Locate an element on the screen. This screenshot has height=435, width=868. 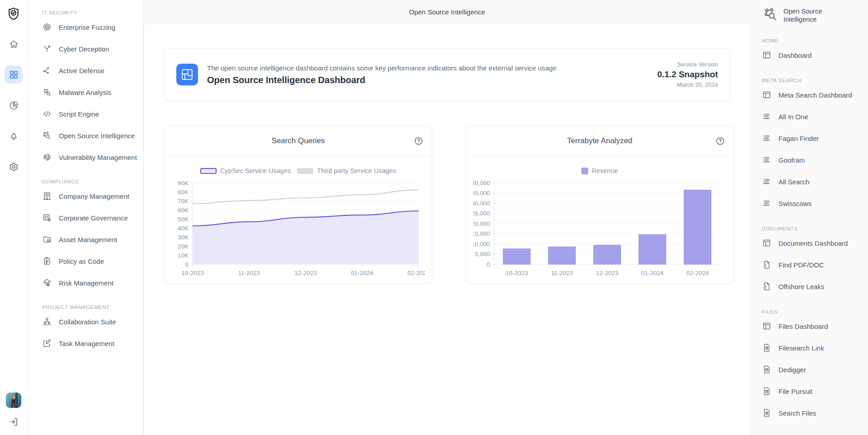
nav-item-label: Risk Management is located at coordinates (86, 283).